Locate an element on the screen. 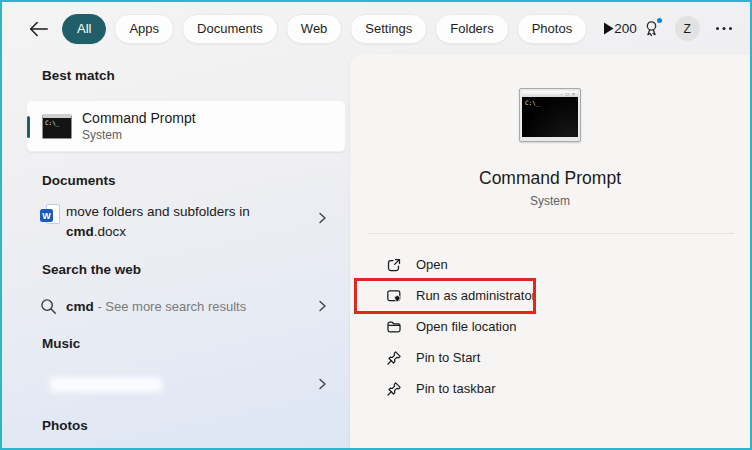 The image size is (752, 450). account-avatar: Z is located at coordinates (688, 28).